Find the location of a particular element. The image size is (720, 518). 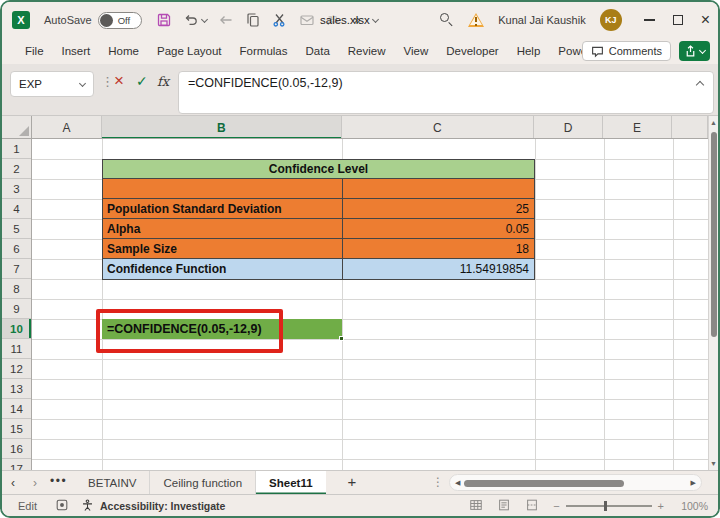

row-header-4: 4 is located at coordinates (16, 209).